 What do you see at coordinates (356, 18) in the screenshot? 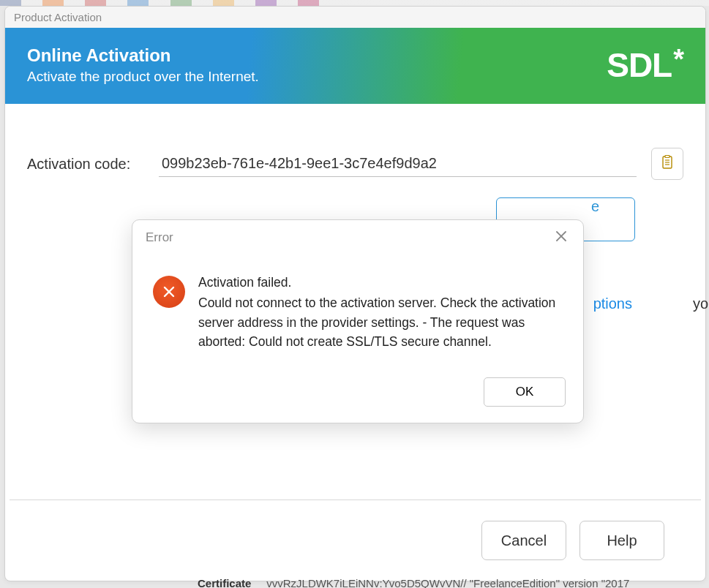
I see `window-title: Product Activation` at bounding box center [356, 18].